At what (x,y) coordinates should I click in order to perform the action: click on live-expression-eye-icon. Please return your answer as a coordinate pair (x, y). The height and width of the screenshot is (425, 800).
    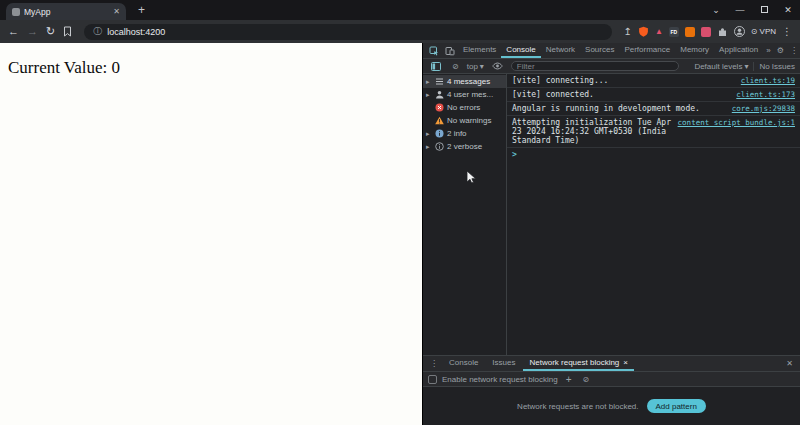
    Looking at the image, I should click on (498, 66).